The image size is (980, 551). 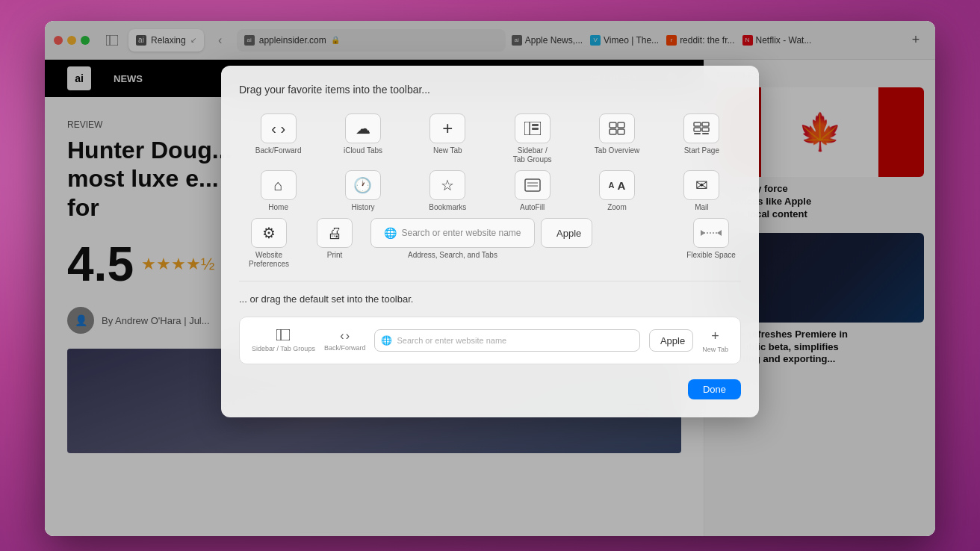 I want to click on toolbar-item-autofill: AutoFill, so click(x=532, y=191).